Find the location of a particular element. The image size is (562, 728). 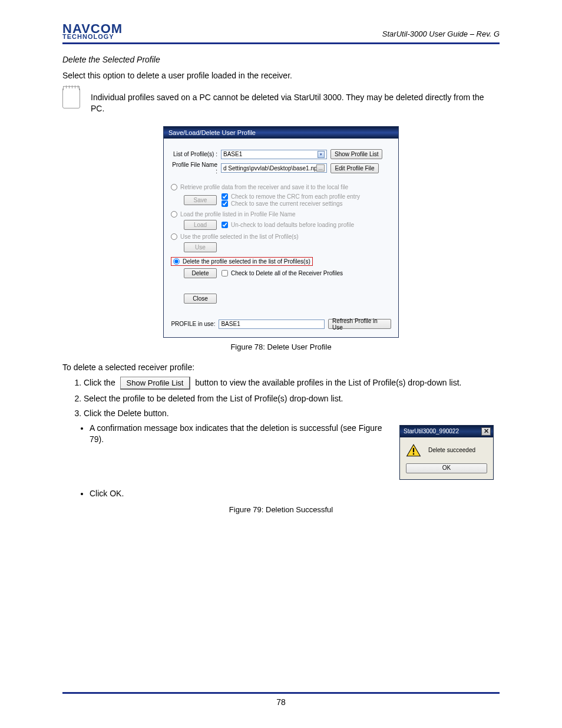

option-retrieve: Retrieve profile data from the receiver … is located at coordinates (281, 187).